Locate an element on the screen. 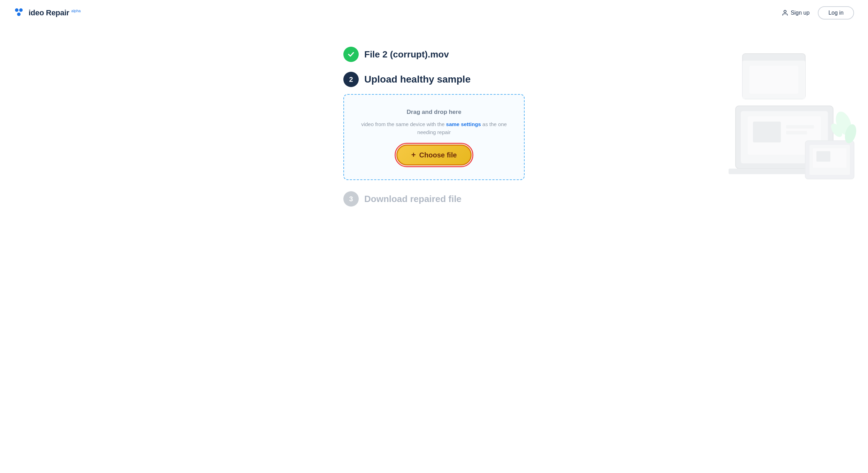 The width and height of the screenshot is (868, 473). step1-filename: File 2 (corrupt).mov is located at coordinates (406, 54).